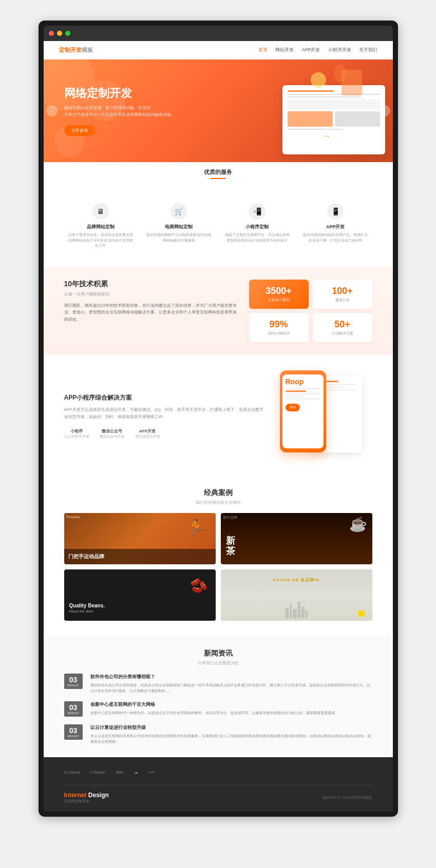 Image resolution: width=436 pixels, height=868 pixels. What do you see at coordinates (303, 382) in the screenshot?
I see `app-logo: Roop` at bounding box center [303, 382].